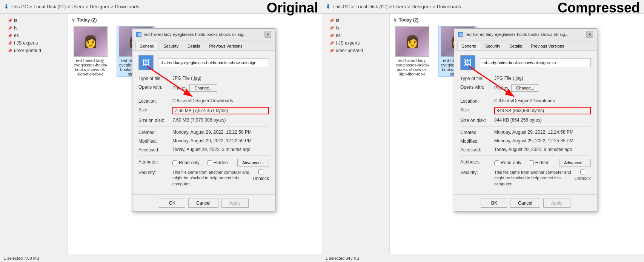  Describe the element at coordinates (171, 46) in the screenshot. I see `left-tab-security: Security` at that location.